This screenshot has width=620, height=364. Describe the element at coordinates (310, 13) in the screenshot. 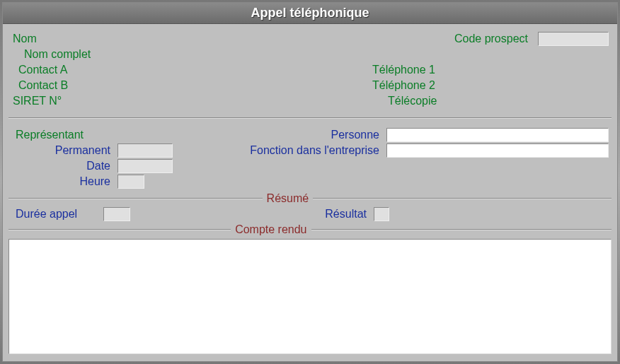

I see `titlebar: Appel téléphonique` at that location.